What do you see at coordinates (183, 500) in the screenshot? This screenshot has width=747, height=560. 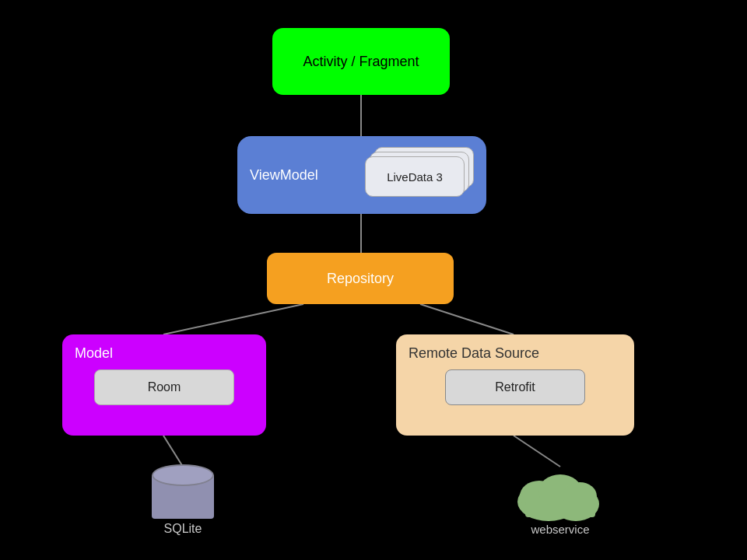 I see `sqlite-container: SQLite` at bounding box center [183, 500].